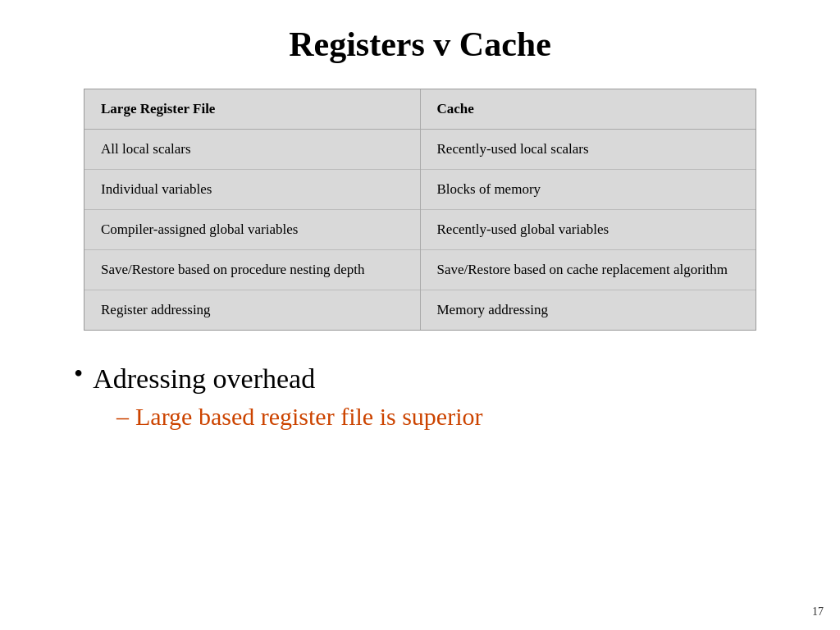 Image resolution: width=840 pixels, height=630 pixels. Describe the element at coordinates (420, 149) in the screenshot. I see `table-row: All local scalarsRecently-used local sca…` at that location.